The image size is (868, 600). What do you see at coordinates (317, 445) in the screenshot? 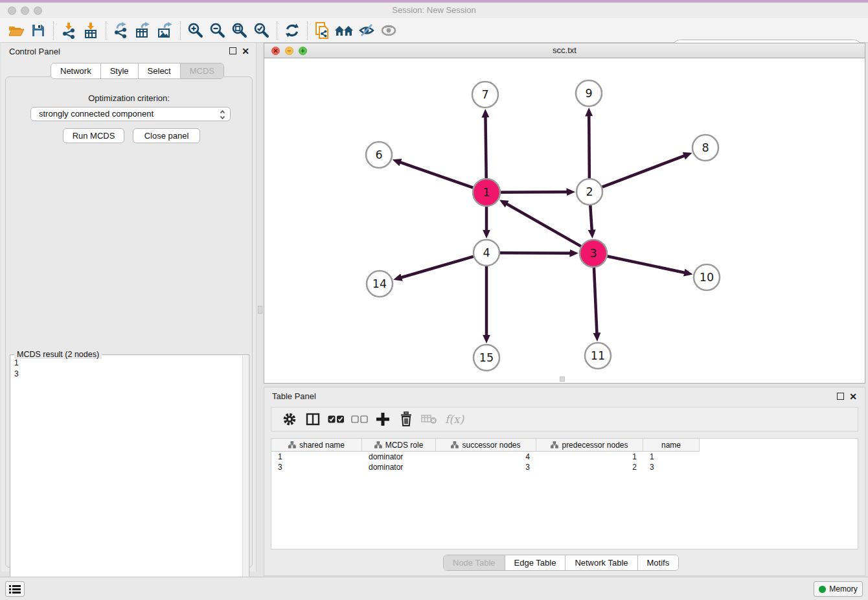
I see `column-header-shared-name: shared name` at bounding box center [317, 445].